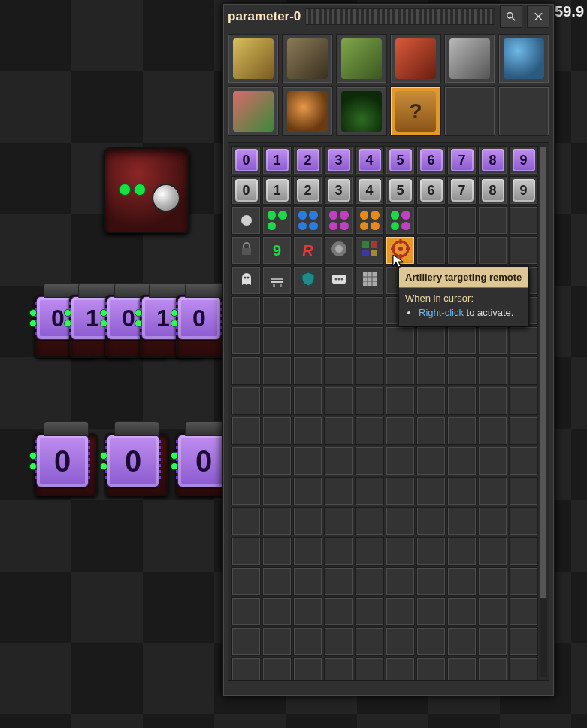 The width and height of the screenshot is (587, 728). What do you see at coordinates (370, 220) in the screenshot?
I see `signal-orange-dots` at bounding box center [370, 220].